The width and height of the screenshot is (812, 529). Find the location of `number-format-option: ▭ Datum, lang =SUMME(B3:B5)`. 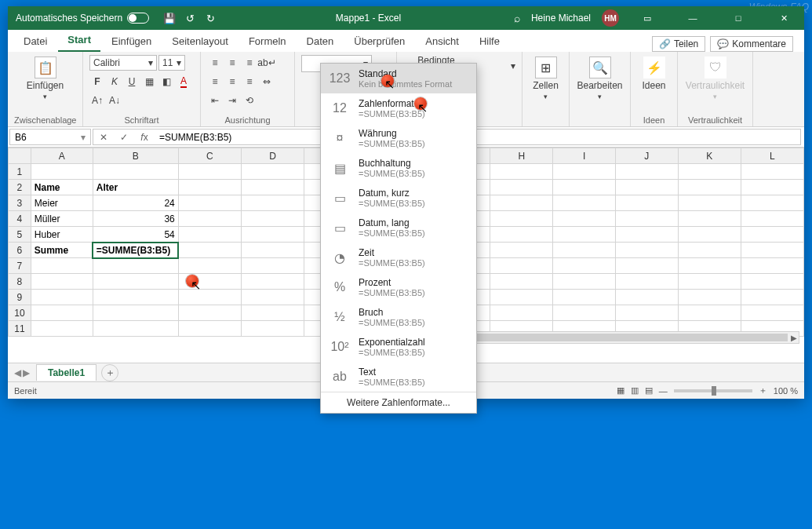

number-format-option: ▭ Datum, lang =SUMME(B3:B5) is located at coordinates (399, 228).